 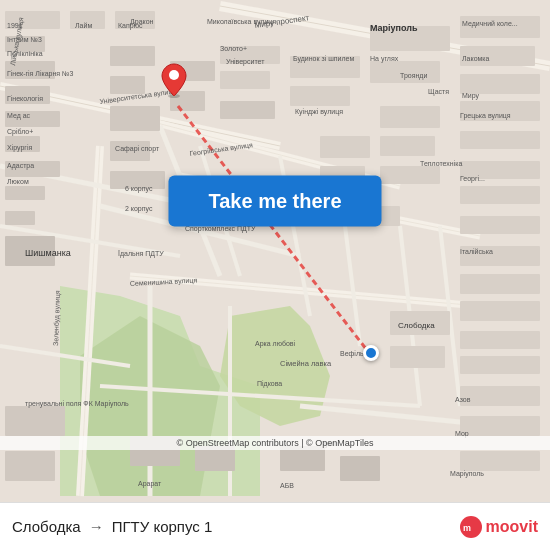 What do you see at coordinates (20, 166) in the screenshot?
I see `svg-text: Адастра` at bounding box center [20, 166].